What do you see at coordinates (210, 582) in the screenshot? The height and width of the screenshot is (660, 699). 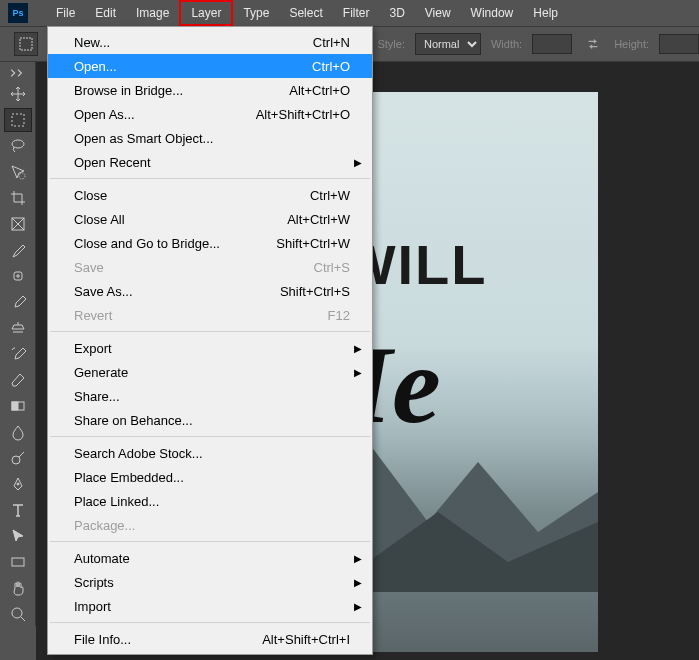 I see `menu-scripts: Scripts▶` at bounding box center [210, 582].